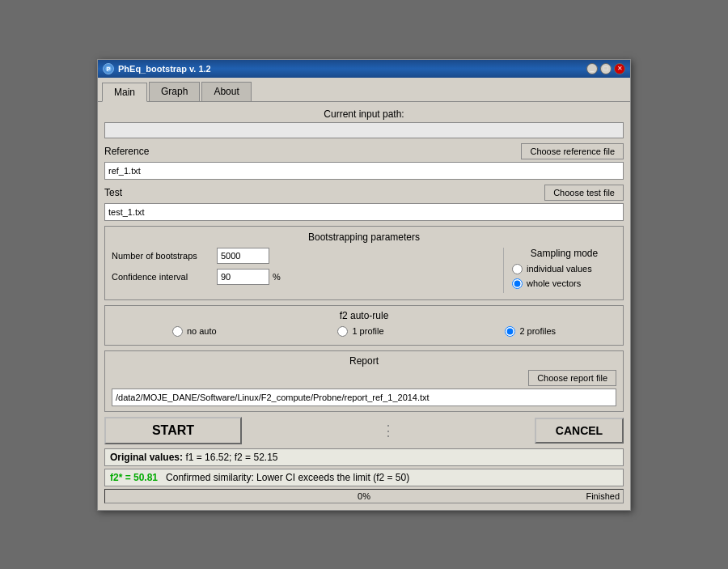 This screenshot has width=728, height=569. I want to click on bootstrapping-group: Bootstrapping parameters Number of boots…, so click(364, 263).